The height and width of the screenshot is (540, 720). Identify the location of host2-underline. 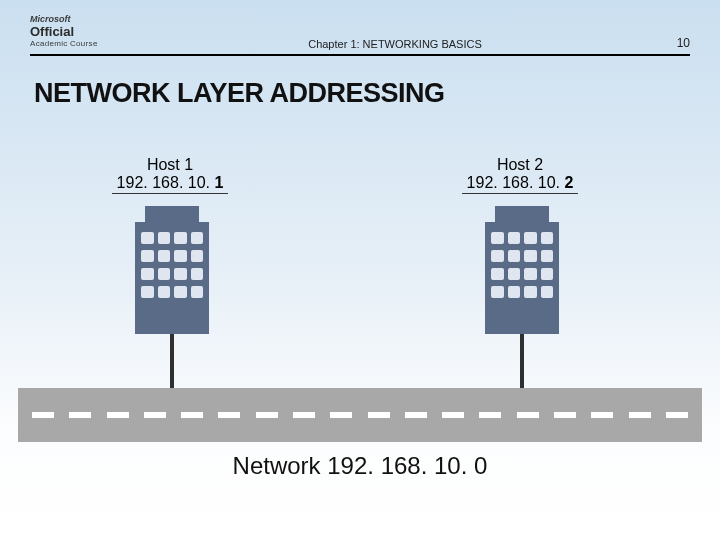
(520, 194).